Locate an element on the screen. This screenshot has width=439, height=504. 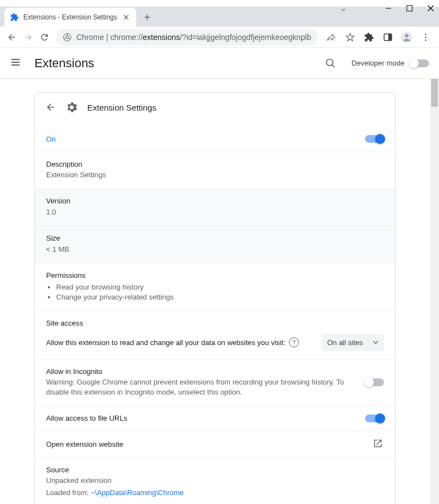
browser-toolbar: Chrome | chrome://extensions/?id=iakjjge… is located at coordinates (219, 37).